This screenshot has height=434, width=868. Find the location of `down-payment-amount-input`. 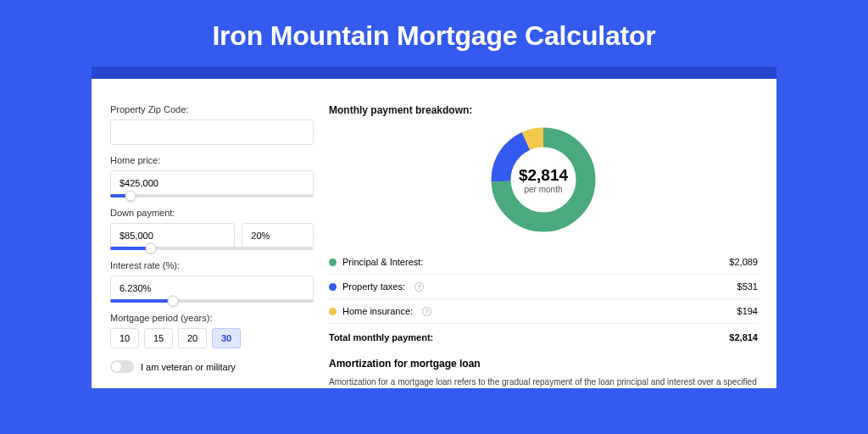

down-payment-amount-input is located at coordinates (173, 236).